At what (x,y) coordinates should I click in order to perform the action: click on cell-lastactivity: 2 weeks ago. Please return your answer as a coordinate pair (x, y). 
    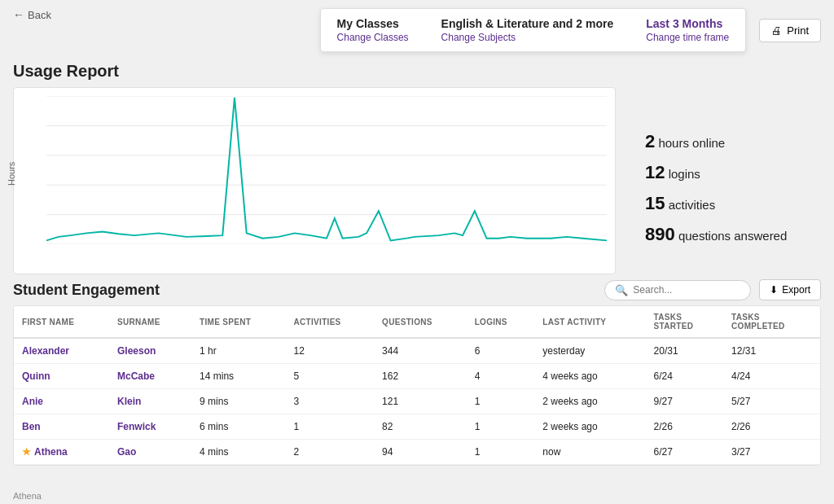
    Looking at the image, I should click on (590, 427).